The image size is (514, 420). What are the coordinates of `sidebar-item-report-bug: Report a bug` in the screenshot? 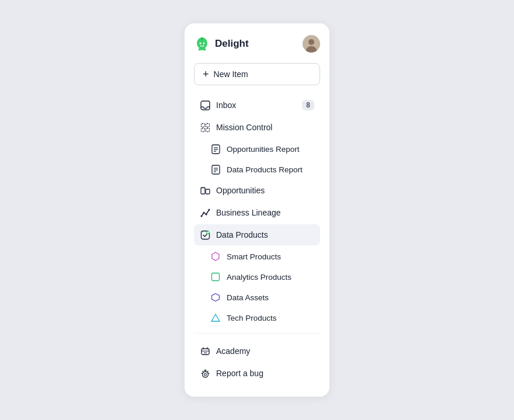 It's located at (257, 373).